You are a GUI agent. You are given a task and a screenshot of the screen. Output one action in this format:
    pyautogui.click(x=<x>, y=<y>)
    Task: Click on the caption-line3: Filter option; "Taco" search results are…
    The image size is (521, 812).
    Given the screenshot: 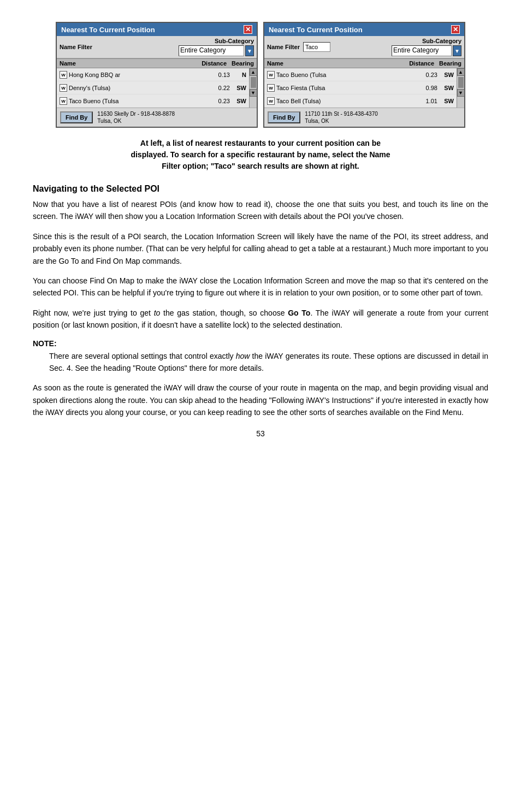 What is the action you would take?
    pyautogui.click(x=260, y=166)
    